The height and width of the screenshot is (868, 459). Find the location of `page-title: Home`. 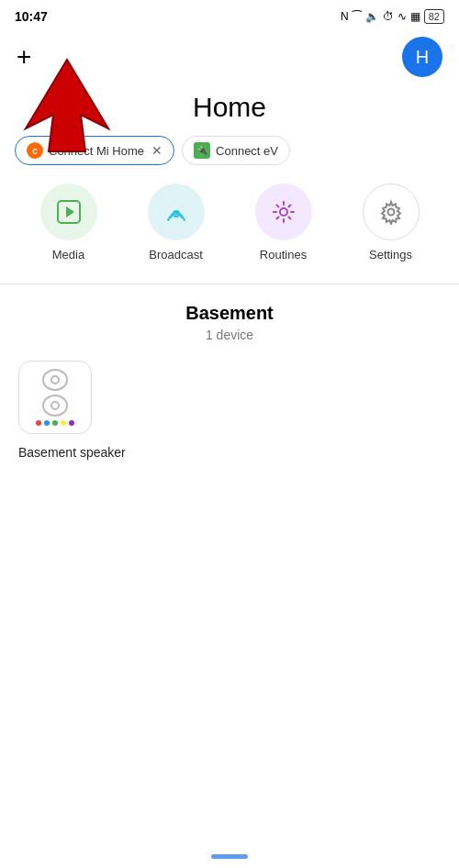

page-title: Home is located at coordinates (230, 107).